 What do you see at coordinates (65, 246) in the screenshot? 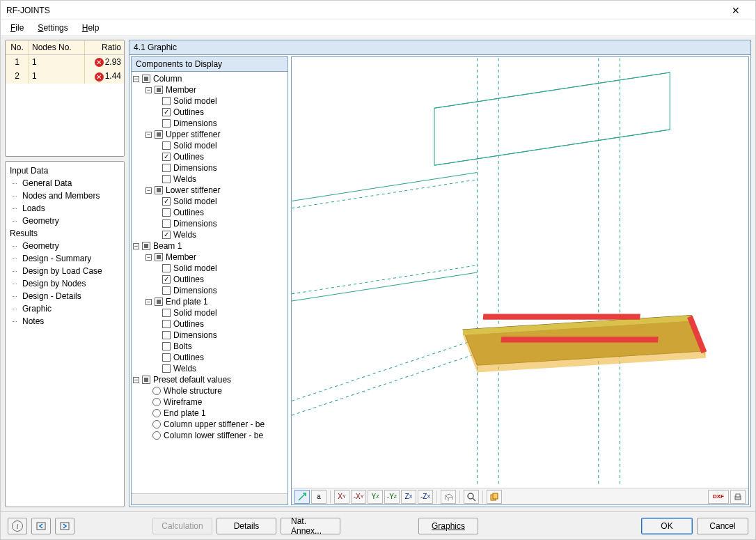
I see `nav-geometry-r: Geometry` at bounding box center [65, 246].